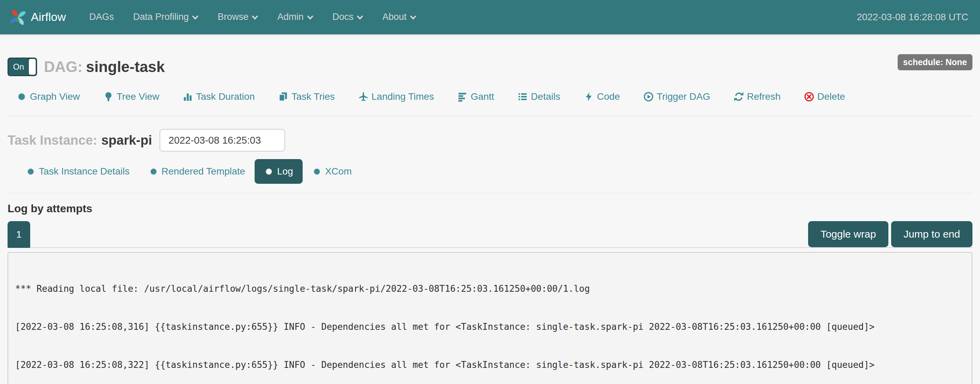 This screenshot has width=980, height=384. Describe the element at coordinates (48, 17) in the screenshot. I see `brand-title: Airflow` at that location.